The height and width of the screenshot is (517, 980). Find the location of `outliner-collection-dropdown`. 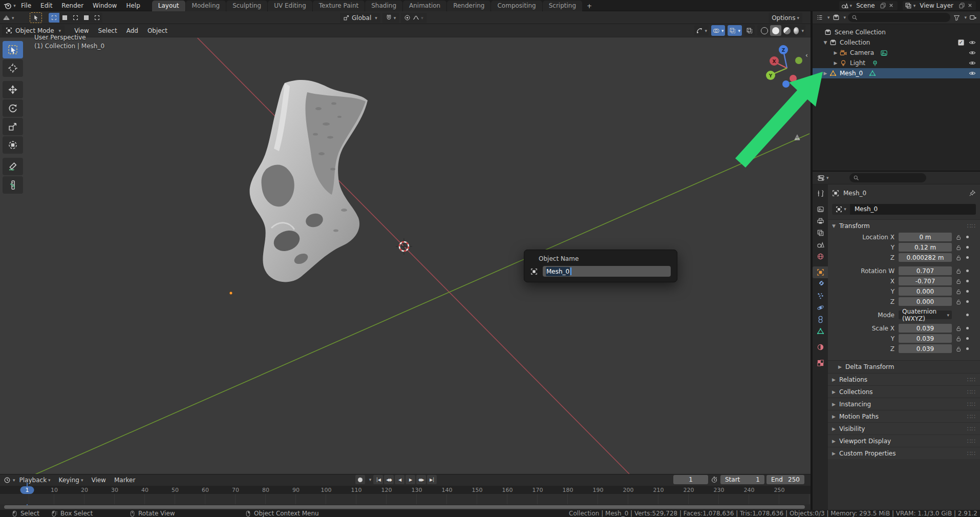

outliner-collection-dropdown is located at coordinates (836, 17).